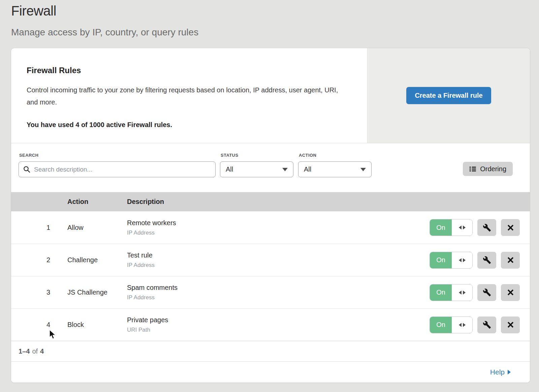 Image resolution: width=539 pixels, height=392 pixels. Describe the element at coordinates (273, 260) in the screenshot. I see `rule-description-cell: Test rule IP Address` at that location.